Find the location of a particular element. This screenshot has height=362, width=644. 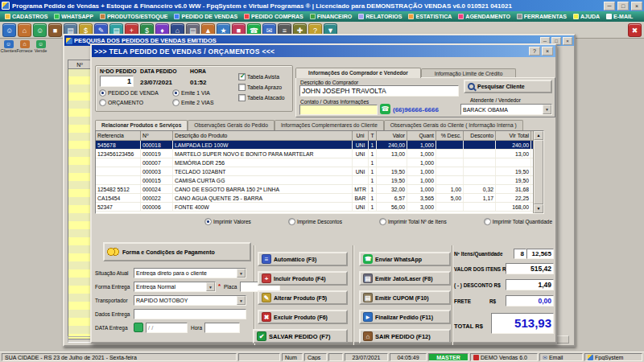

automatico-button: ≡ Automático (F3) is located at coordinates (303, 259).